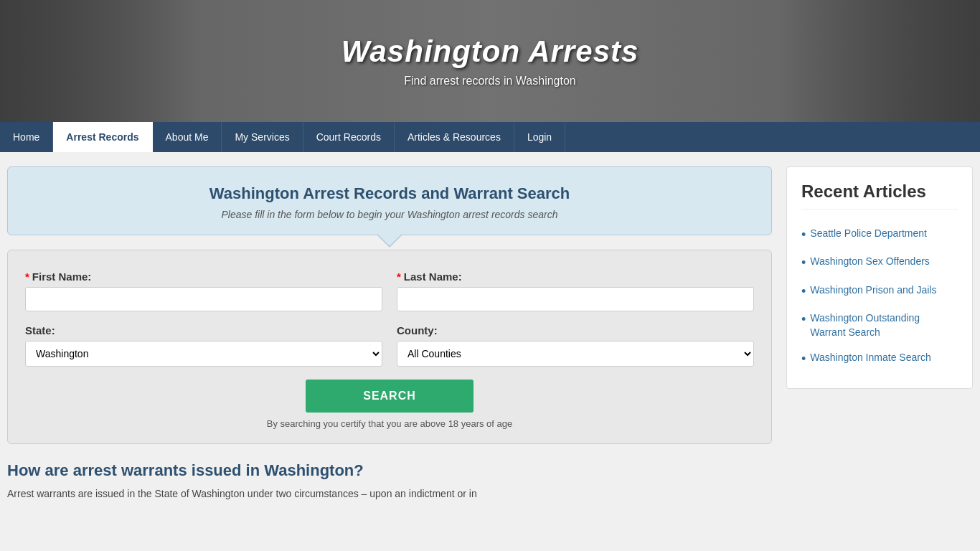  What do you see at coordinates (390, 471) in the screenshot?
I see `bottom-heading: How are arrest warrants issued in Washin…` at bounding box center [390, 471].